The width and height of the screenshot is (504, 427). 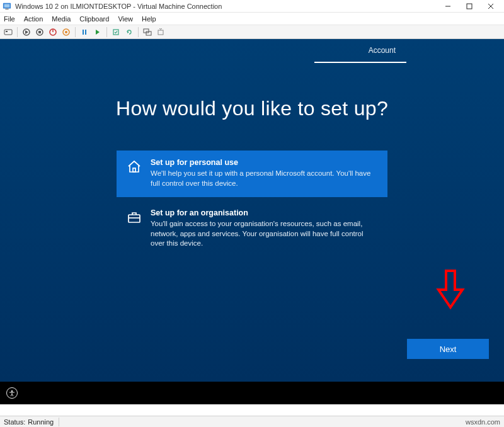 What do you see at coordinates (40, 32) in the screenshot?
I see `stop-icon` at bounding box center [40, 32].